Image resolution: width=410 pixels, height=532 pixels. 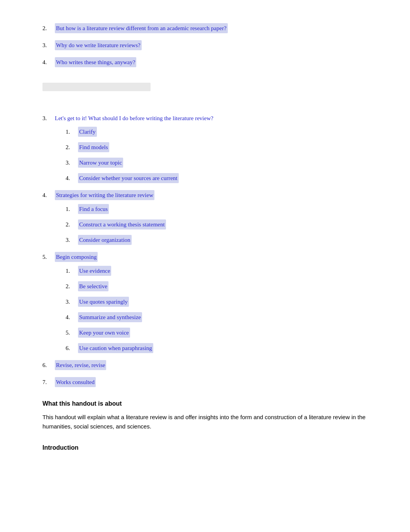 I want to click on nested-item-4-3: 3. Consider organization, so click(x=217, y=240).